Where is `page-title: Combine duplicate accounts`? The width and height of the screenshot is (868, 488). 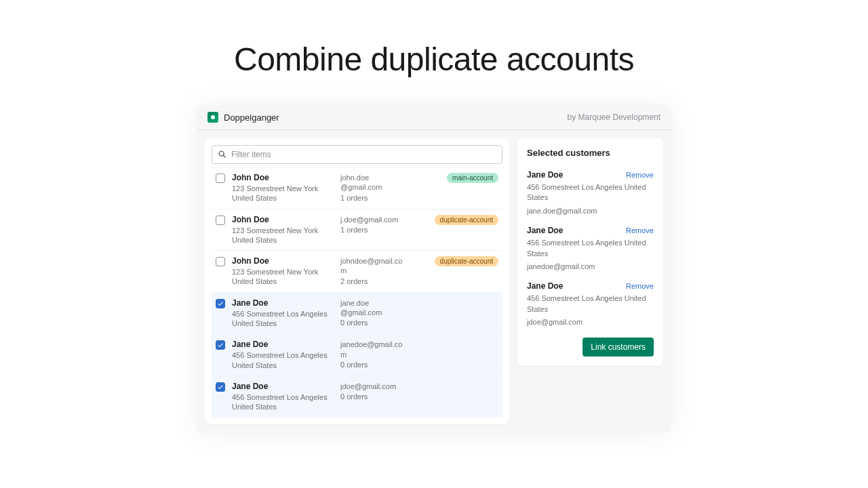 page-title: Combine duplicate accounts is located at coordinates (434, 60).